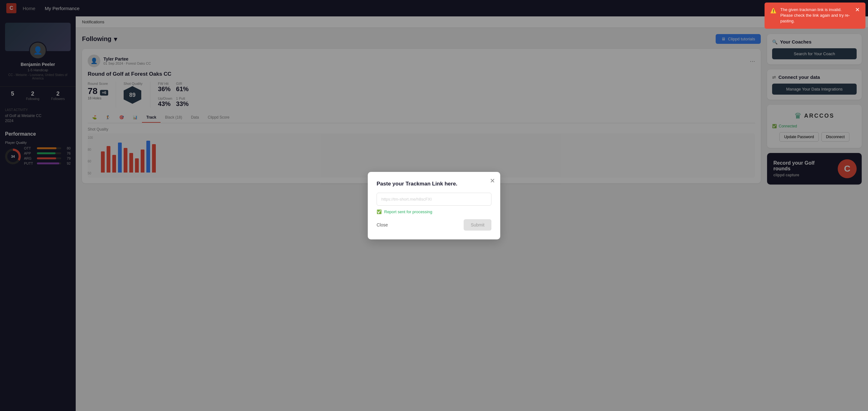  Describe the element at coordinates (382, 225) in the screenshot. I see `modal-close-button: Close` at that location.